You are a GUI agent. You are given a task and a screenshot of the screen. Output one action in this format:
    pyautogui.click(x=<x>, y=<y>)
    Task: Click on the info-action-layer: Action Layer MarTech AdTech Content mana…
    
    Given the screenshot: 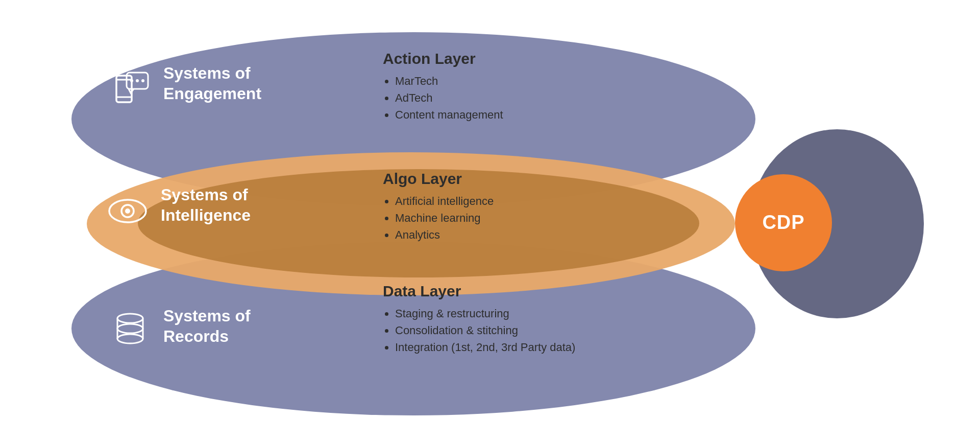 What is the action you would take?
    pyautogui.click(x=443, y=87)
    